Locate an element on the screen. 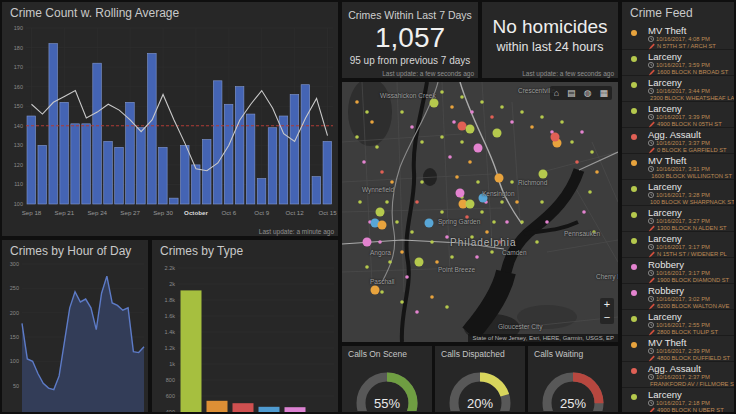 This screenshot has height=414, width=736. zoom-in-button: + is located at coordinates (607, 304).